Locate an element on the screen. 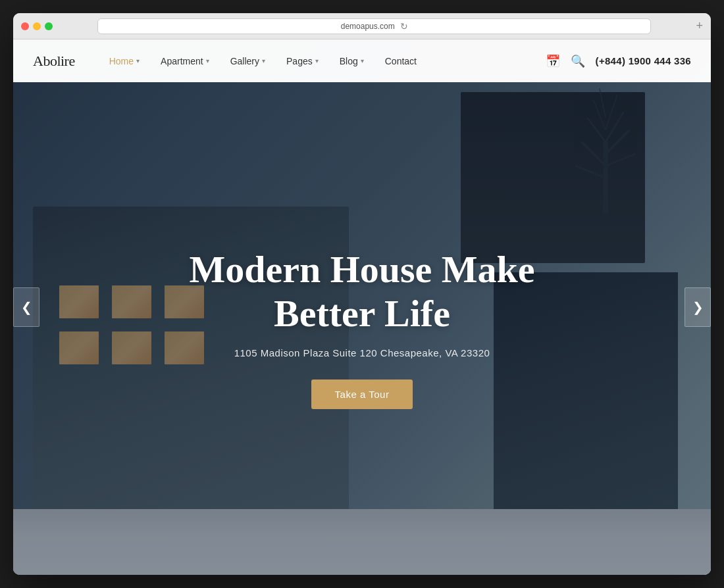 The height and width of the screenshot is (588, 724). nav-item-apartment: Apartment ▾ is located at coordinates (185, 61).